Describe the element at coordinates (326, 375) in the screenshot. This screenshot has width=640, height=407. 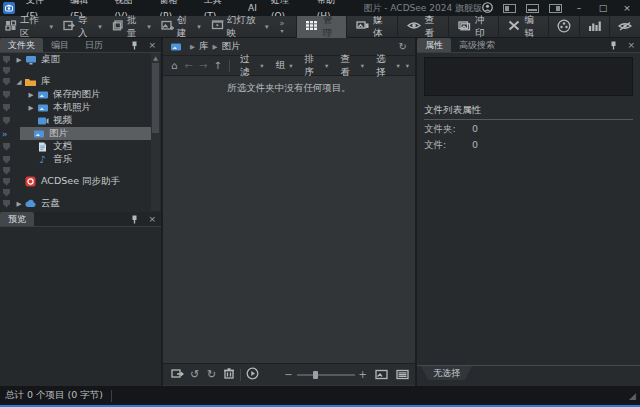
I see `zoom-slider` at that location.